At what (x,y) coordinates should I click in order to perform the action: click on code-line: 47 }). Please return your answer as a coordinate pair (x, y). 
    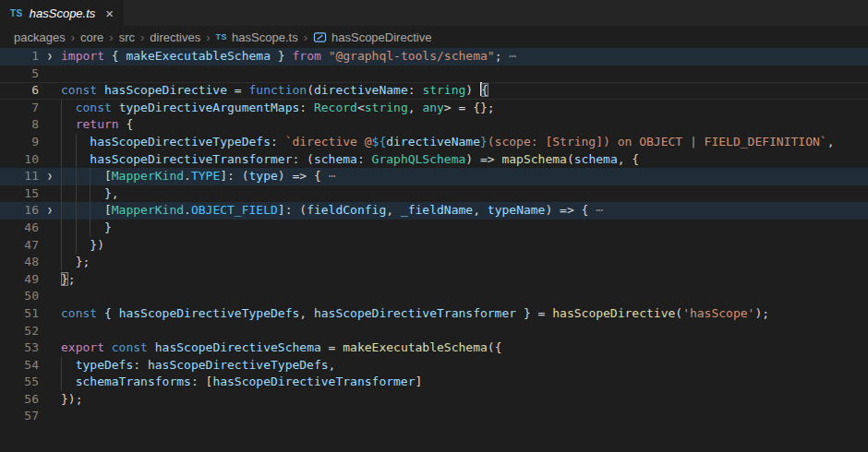
    Looking at the image, I should click on (434, 245).